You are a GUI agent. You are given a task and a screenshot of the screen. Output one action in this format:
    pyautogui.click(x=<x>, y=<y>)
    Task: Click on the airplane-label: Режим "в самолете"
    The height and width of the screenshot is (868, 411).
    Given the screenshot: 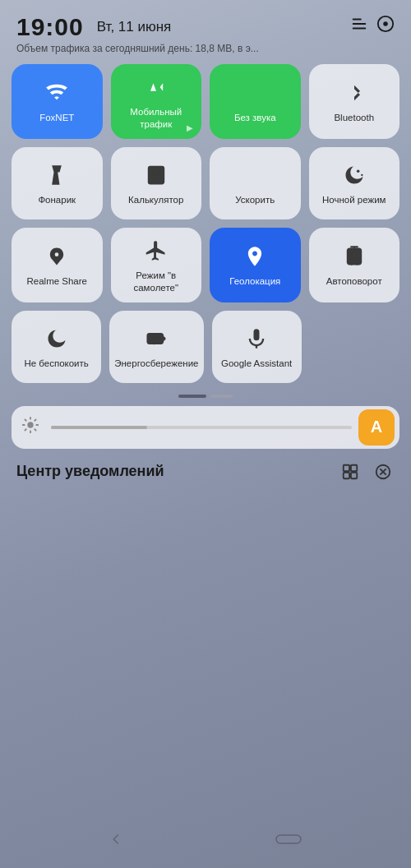 What is the action you would take?
    pyautogui.click(x=156, y=282)
    